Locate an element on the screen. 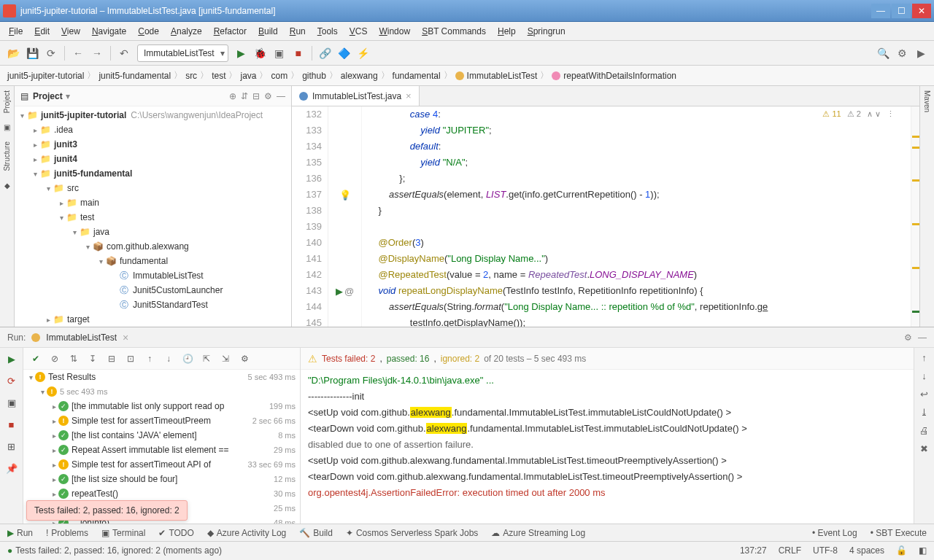  menu-springrun: Springrun is located at coordinates (547, 31).